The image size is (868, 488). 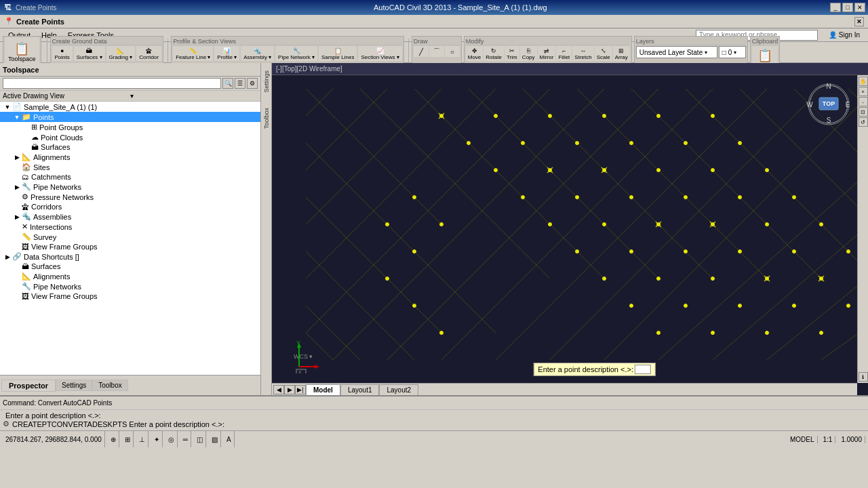 What do you see at coordinates (130, 177) in the screenshot?
I see `tree-item-8: 🗂 Catchments` at bounding box center [130, 177].